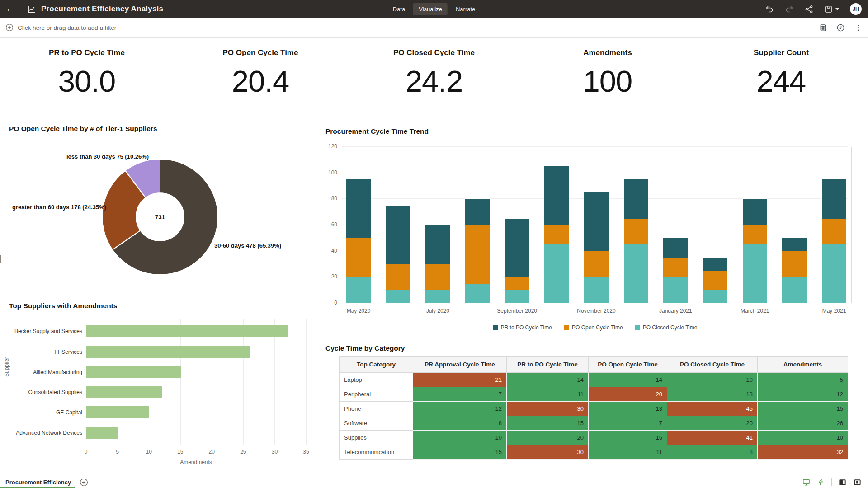 This screenshot has height=488, width=868. I want to click on table-column-header: PR to PO Cycle Time, so click(548, 365).